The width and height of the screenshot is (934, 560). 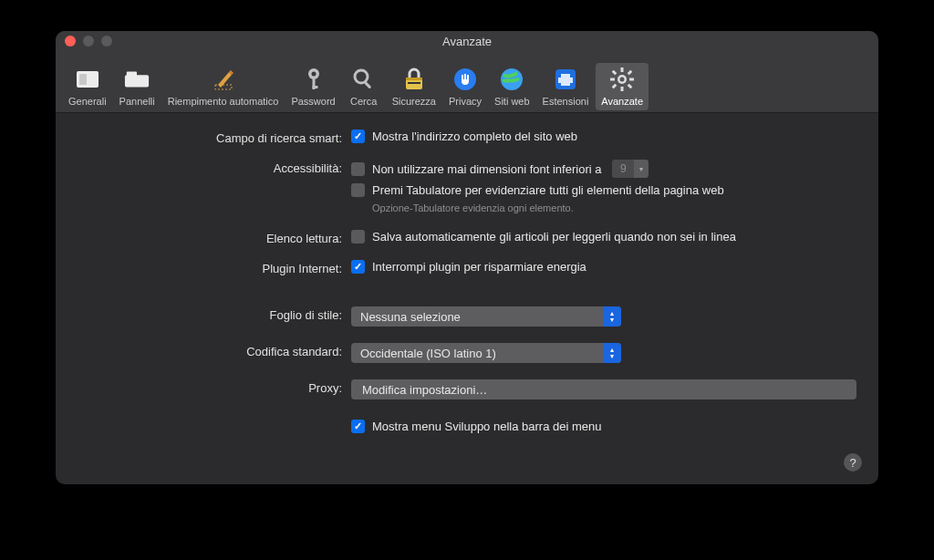 I want to click on stylesheet-popup: Nessuna selezione, so click(x=486, y=316).